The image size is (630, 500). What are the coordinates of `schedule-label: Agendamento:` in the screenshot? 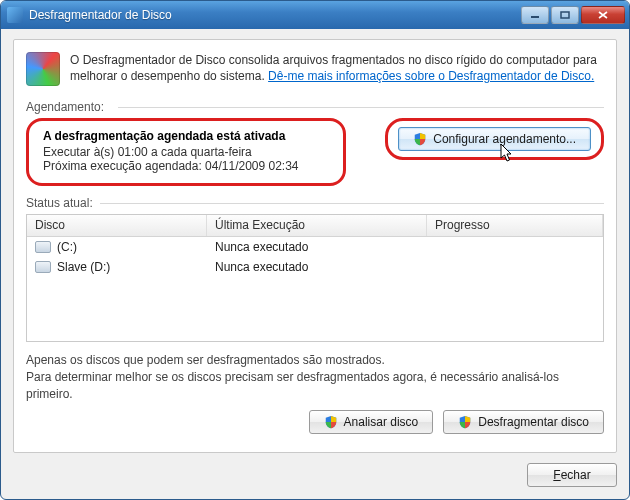 It's located at (315, 107).